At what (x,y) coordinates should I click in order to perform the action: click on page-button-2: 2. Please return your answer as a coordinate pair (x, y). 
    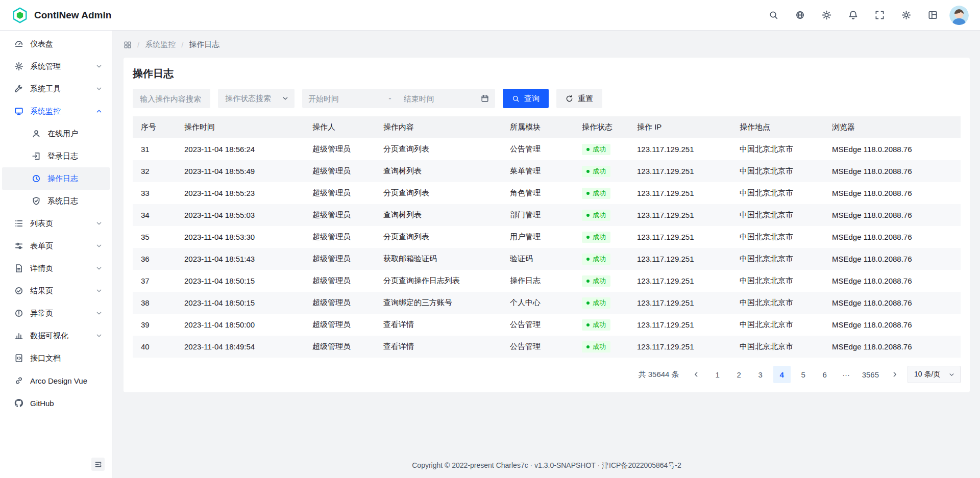
    Looking at the image, I should click on (739, 374).